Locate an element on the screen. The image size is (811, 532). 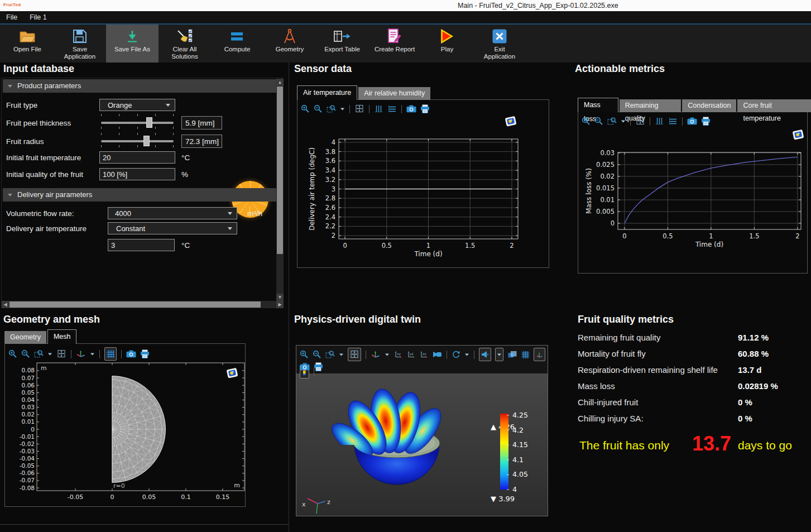
play-button: Play is located at coordinates (447, 44).